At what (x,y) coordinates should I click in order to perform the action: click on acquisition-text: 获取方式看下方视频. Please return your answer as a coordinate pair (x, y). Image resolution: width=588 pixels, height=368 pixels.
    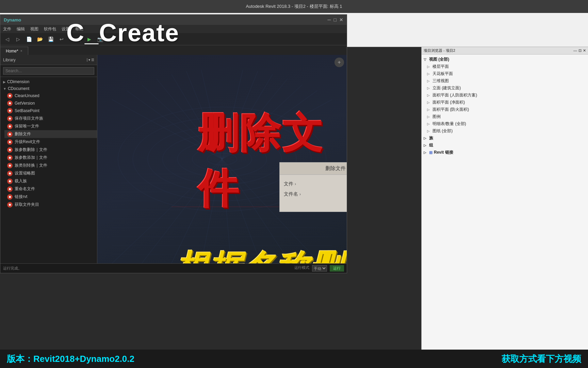
    Looking at the image, I should click on (541, 359).